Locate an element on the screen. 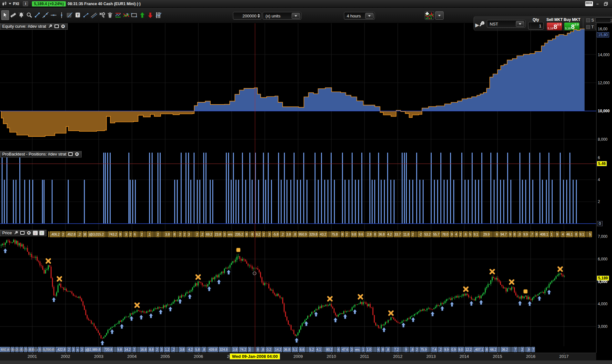  alarm-icon is located at coordinates (21, 15).